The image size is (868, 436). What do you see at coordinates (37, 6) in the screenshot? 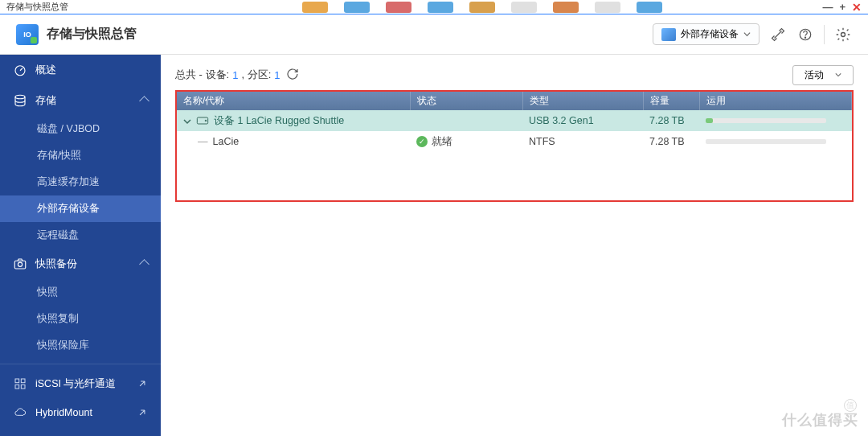
I see `window-title: 存储与快照总管` at bounding box center [37, 6].